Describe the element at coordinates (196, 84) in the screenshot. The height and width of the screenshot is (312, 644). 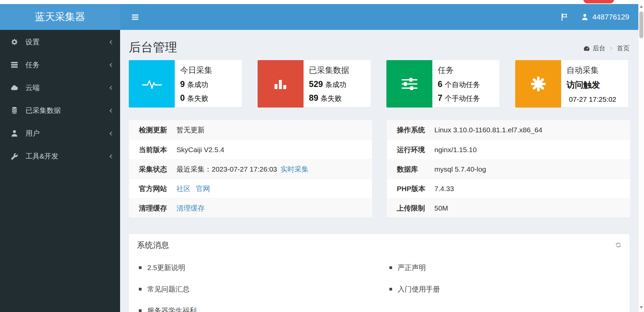
I see `info-box-line: 9条成功` at that location.